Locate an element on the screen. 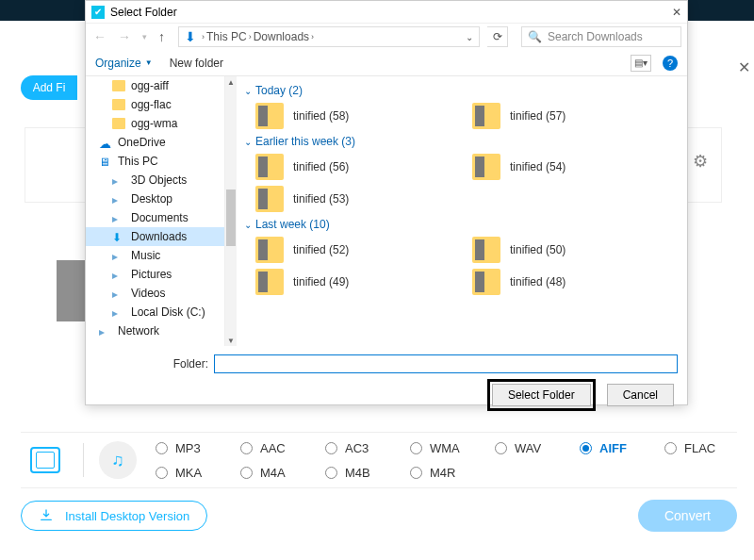  convert-button: Convert is located at coordinates (688, 516).